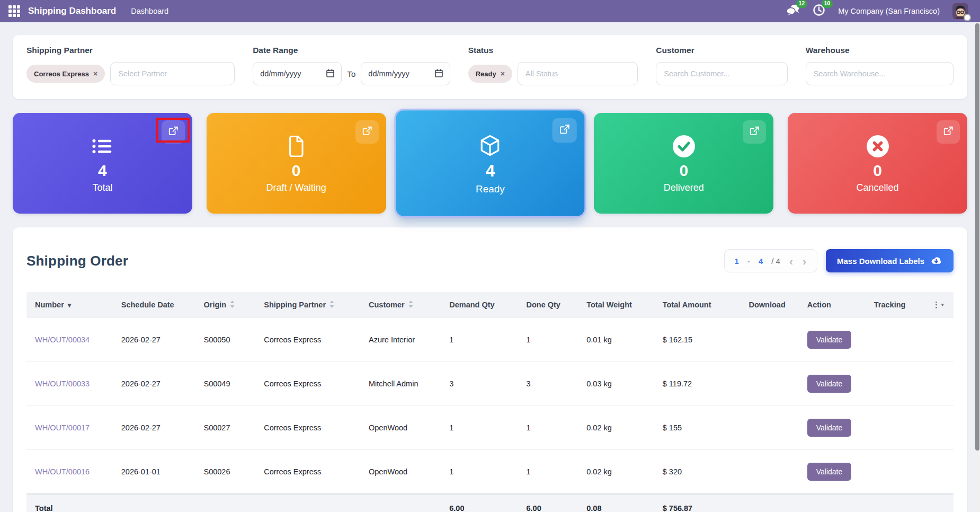 This screenshot has height=512, width=980. What do you see at coordinates (771, 261) in the screenshot?
I see `pagination: 1 - 4 / 4 ‹ ›` at bounding box center [771, 261].